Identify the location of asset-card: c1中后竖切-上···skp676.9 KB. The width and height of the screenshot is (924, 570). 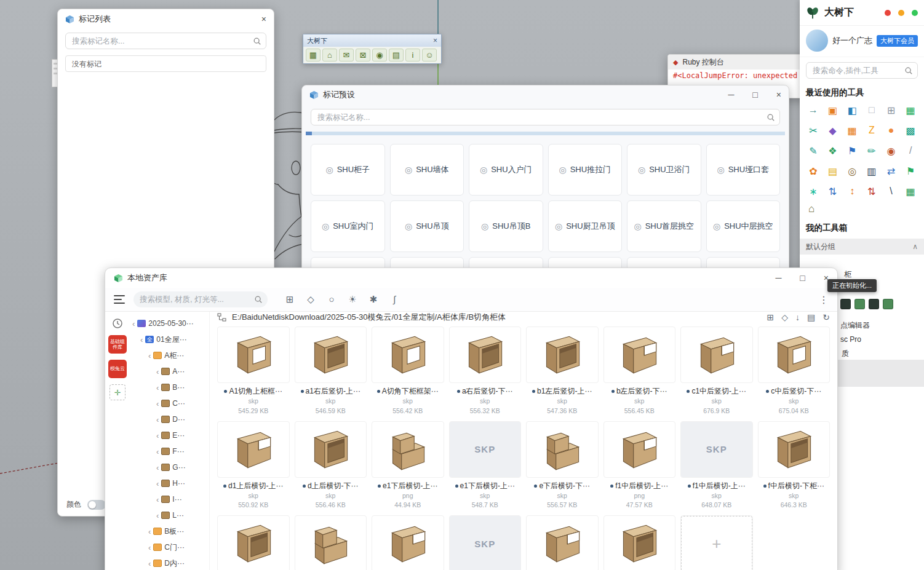
(717, 371).